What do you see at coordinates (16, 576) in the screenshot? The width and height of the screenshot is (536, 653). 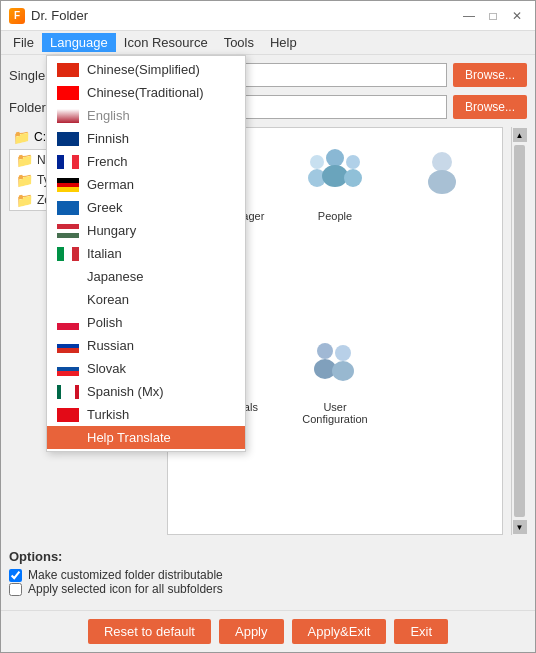 I see `checkbox-distributable` at bounding box center [16, 576].